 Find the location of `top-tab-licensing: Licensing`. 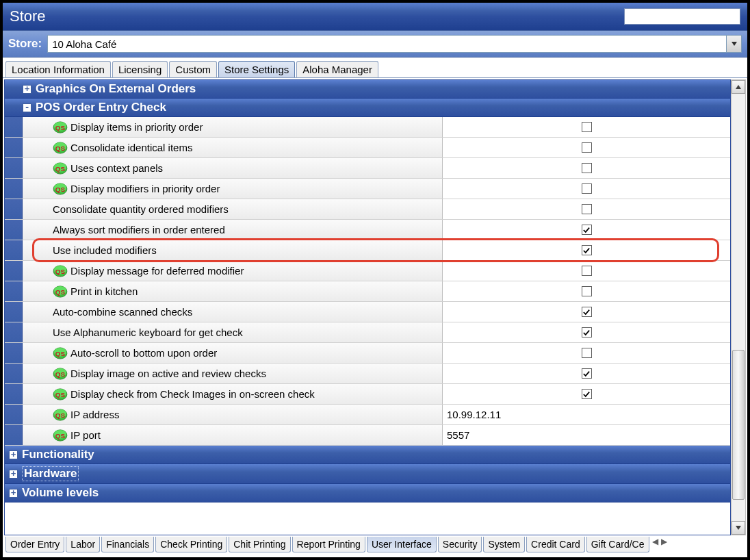

top-tab-licensing: Licensing is located at coordinates (140, 69).